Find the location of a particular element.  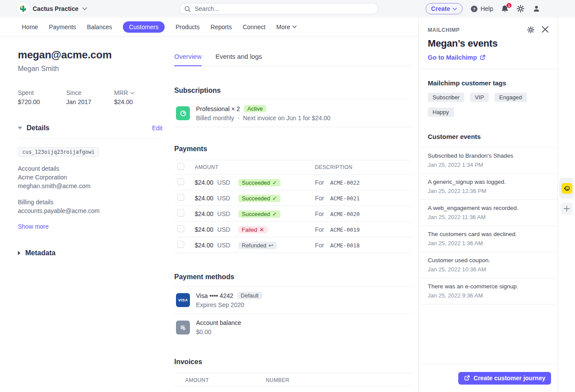

search-icon is located at coordinates (187, 9).